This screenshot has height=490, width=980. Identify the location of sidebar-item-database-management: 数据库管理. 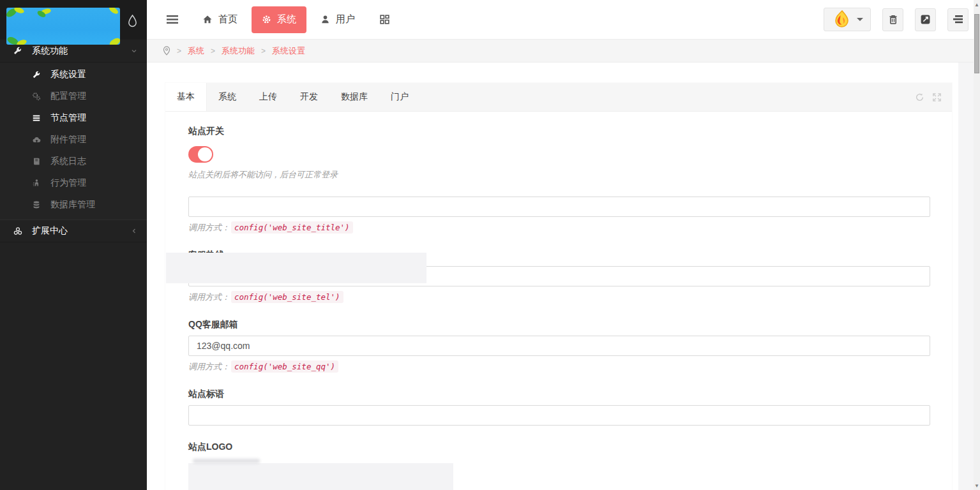
(73, 205).